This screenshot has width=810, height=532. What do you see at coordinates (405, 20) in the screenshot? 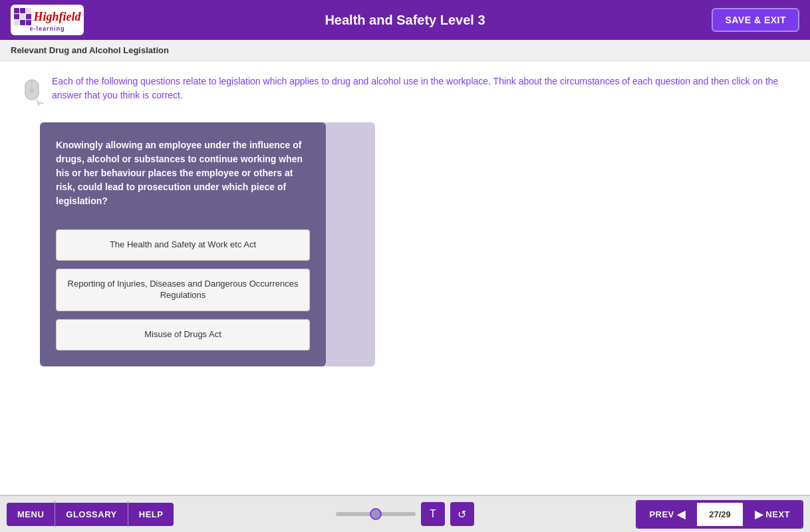
I see `header: Highfield e-learning Health and Safety L…` at bounding box center [405, 20].